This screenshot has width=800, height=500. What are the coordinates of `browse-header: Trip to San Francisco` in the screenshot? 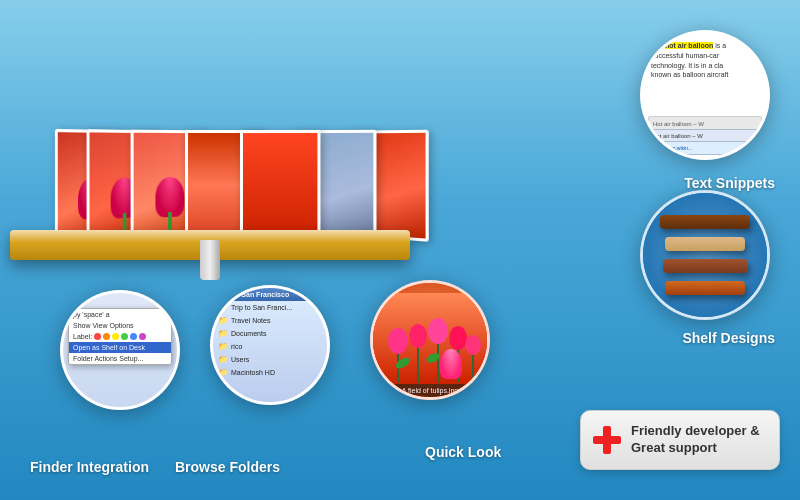 It's located at (270, 294).